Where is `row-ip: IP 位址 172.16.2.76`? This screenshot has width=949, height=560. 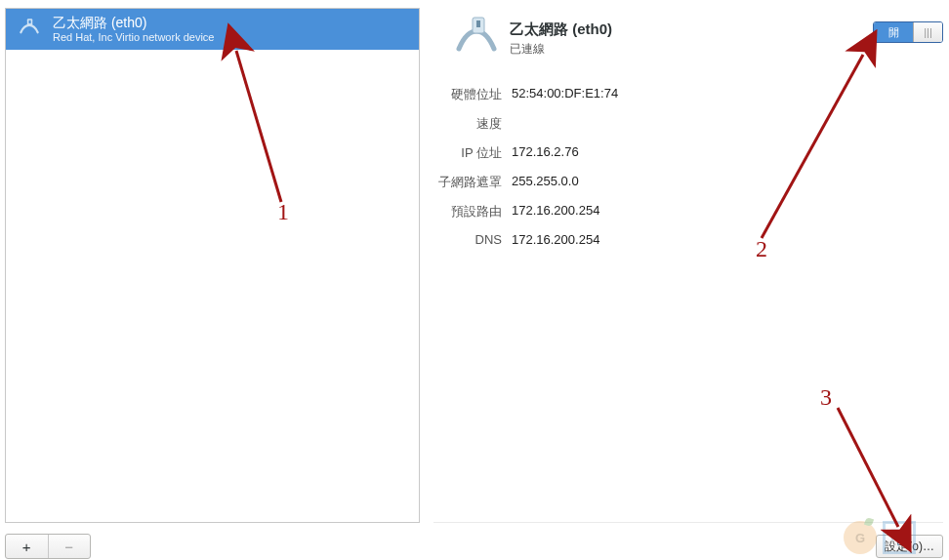
row-ip: IP 位址 172.16.2.76 is located at coordinates (688, 153).